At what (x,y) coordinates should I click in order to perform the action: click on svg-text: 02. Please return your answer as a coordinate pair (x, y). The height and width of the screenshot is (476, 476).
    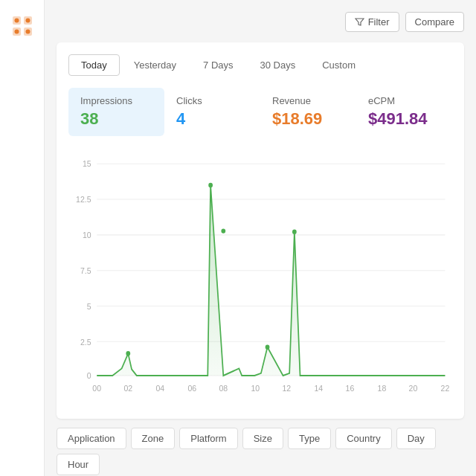
    Looking at the image, I should click on (128, 388).